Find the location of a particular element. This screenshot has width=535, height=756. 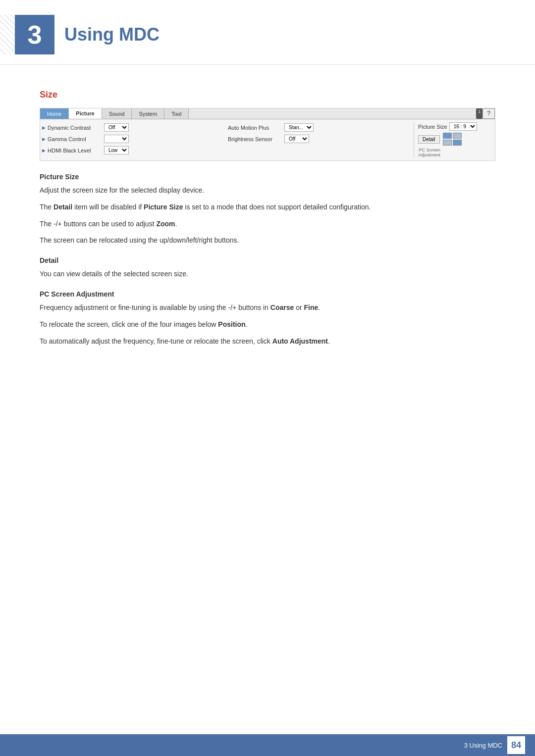

preview-row-bottom is located at coordinates (452, 143).